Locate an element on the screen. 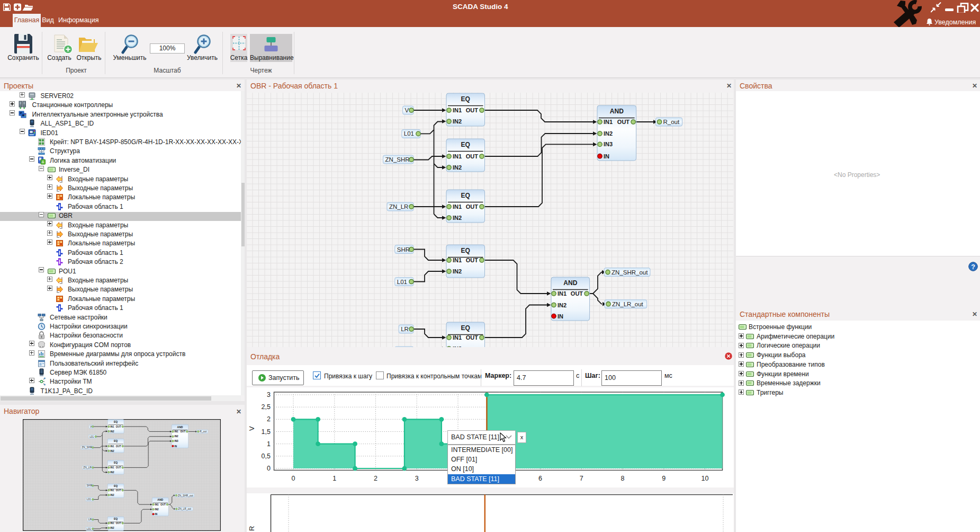 This screenshot has height=532, width=980. svg-text: 1,5 is located at coordinates (266, 432).